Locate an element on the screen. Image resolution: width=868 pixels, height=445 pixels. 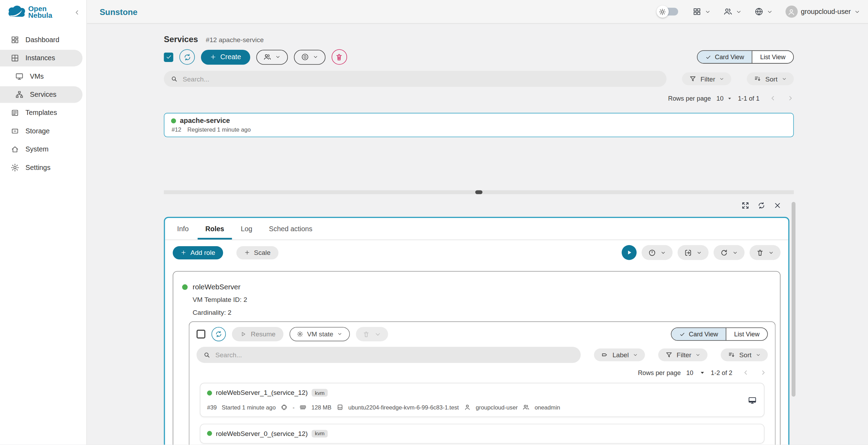
select-all-checkbox is located at coordinates (169, 57).